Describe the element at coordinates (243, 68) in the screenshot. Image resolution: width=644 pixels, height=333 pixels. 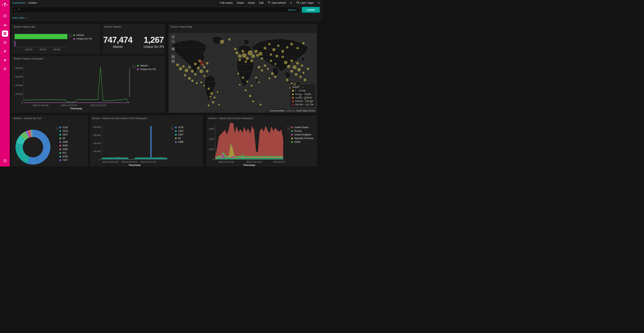
I see `panel-attack-map: Glutton Attack Map` at that location.